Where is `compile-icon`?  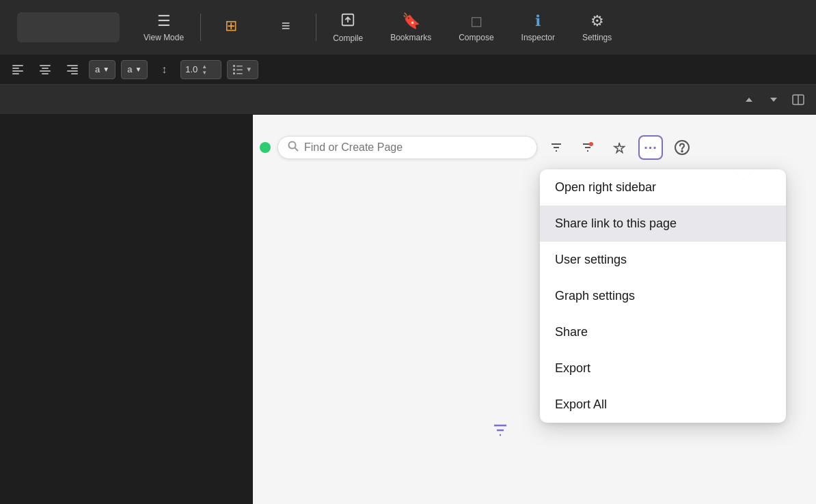 compile-icon is located at coordinates (348, 22).